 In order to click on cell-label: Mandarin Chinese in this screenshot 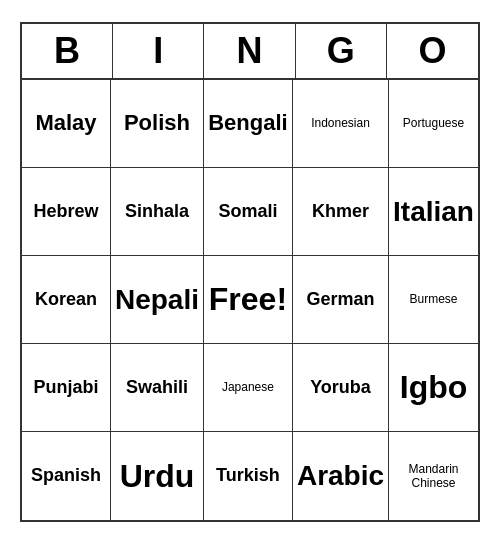, I will do `click(434, 476)`.